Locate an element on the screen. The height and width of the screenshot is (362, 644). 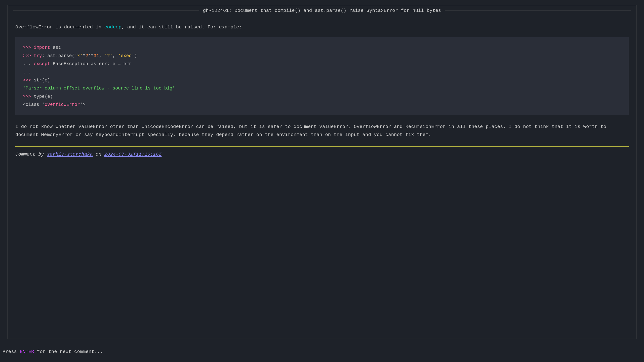
mod-ast: ast is located at coordinates (55, 48).